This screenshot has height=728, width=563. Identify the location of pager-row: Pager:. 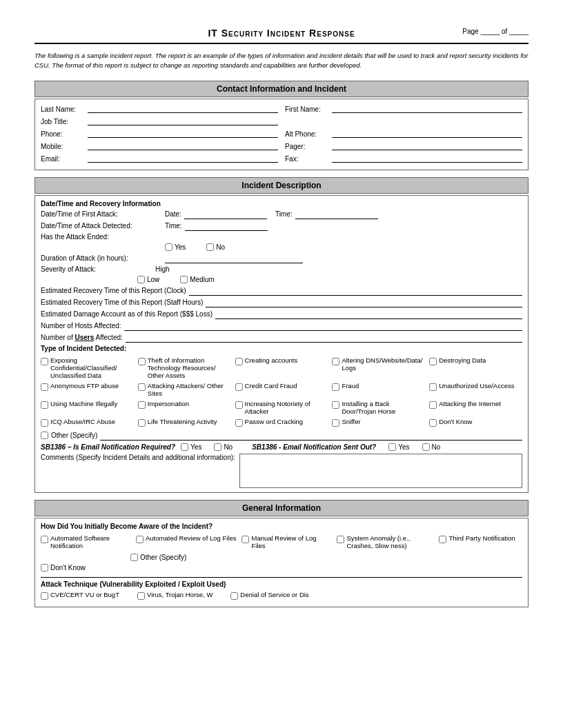
(404, 145).